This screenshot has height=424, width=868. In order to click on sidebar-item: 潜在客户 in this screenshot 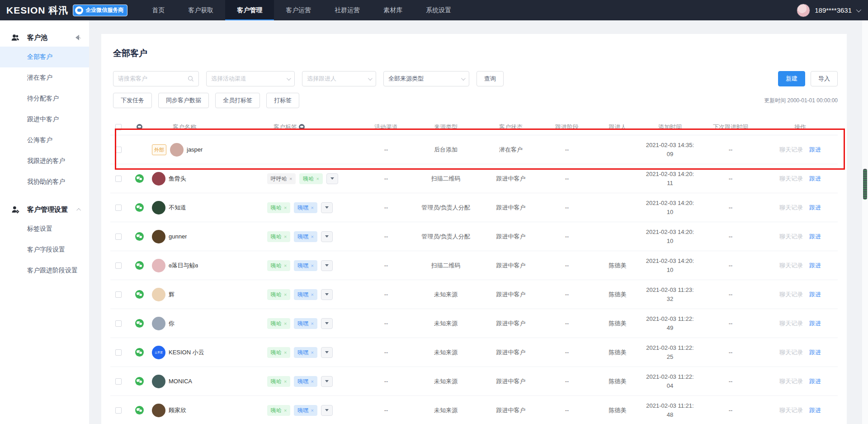, I will do `click(44, 78)`.